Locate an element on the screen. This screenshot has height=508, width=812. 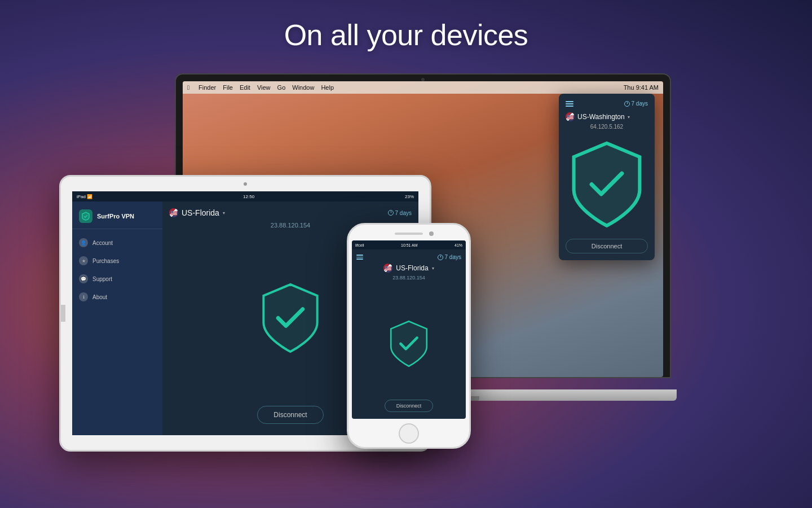
sidebar-item-support: 💬 Support is located at coordinates (117, 279).